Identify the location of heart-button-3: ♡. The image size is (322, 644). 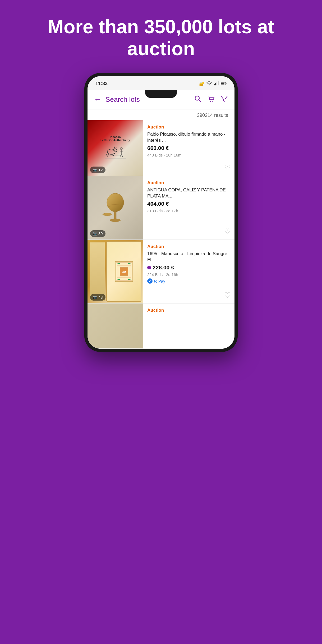
(227, 295).